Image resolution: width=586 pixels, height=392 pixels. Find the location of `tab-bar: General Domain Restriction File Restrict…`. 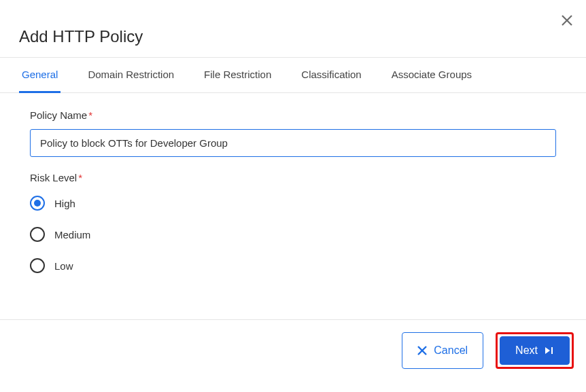

tab-bar: General Domain Restriction File Restrict… is located at coordinates (293, 75).